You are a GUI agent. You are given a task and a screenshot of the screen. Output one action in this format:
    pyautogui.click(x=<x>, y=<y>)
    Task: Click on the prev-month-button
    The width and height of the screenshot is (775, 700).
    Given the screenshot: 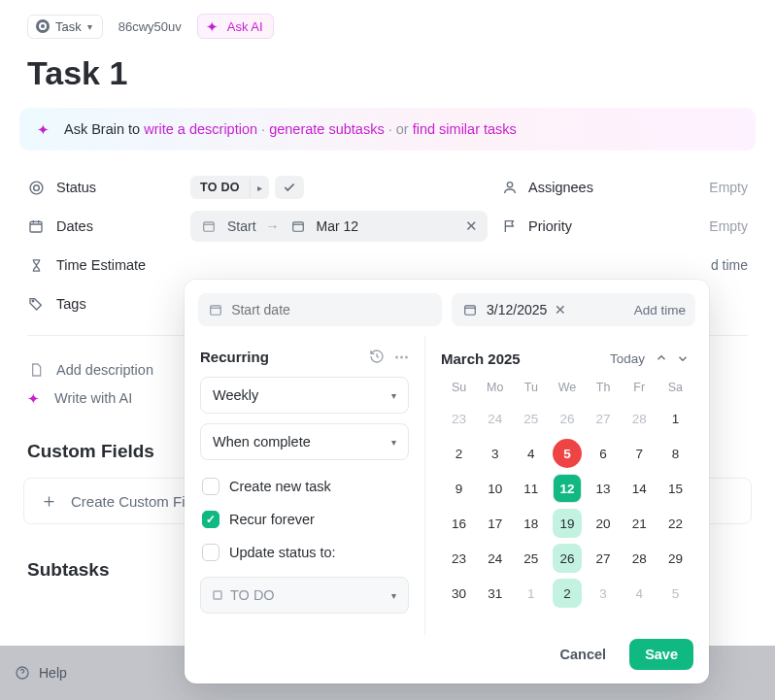 What is the action you would take?
    pyautogui.click(x=661, y=358)
    